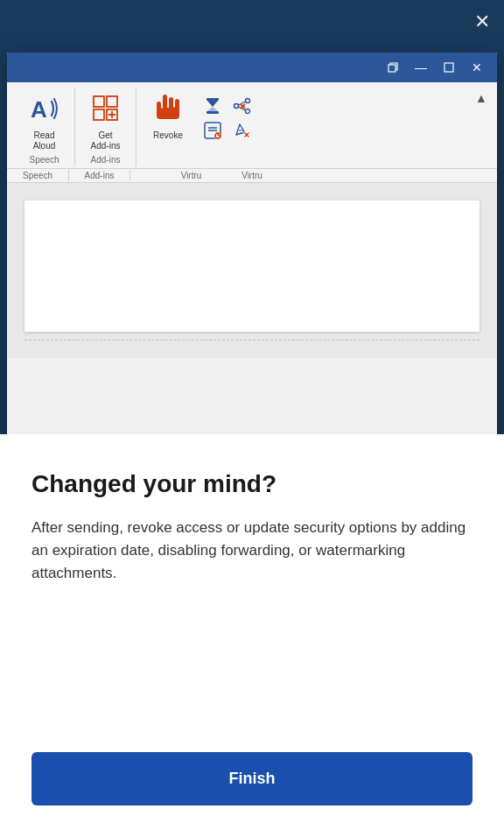  Describe the element at coordinates (168, 136) in the screenshot. I see `revoke-label: Revoke` at that location.